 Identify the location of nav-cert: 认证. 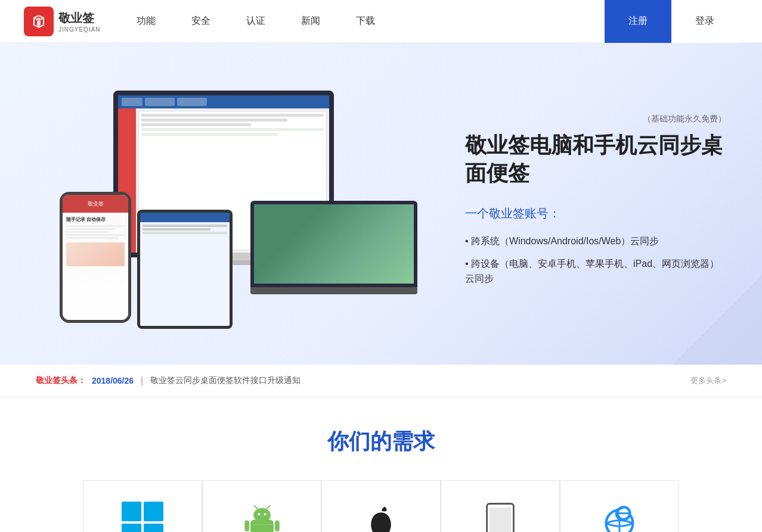
(256, 21).